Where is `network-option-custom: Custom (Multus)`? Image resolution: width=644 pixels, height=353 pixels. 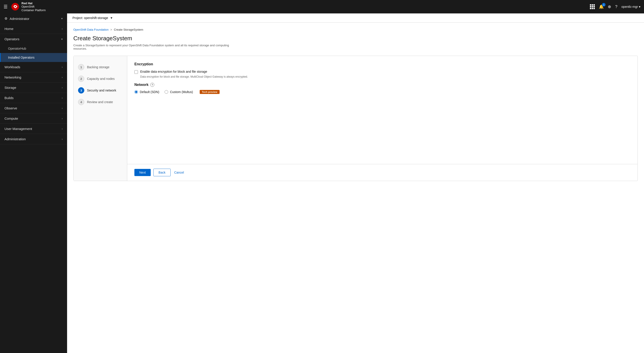
network-option-custom: Custom (Multus) is located at coordinates (179, 92).